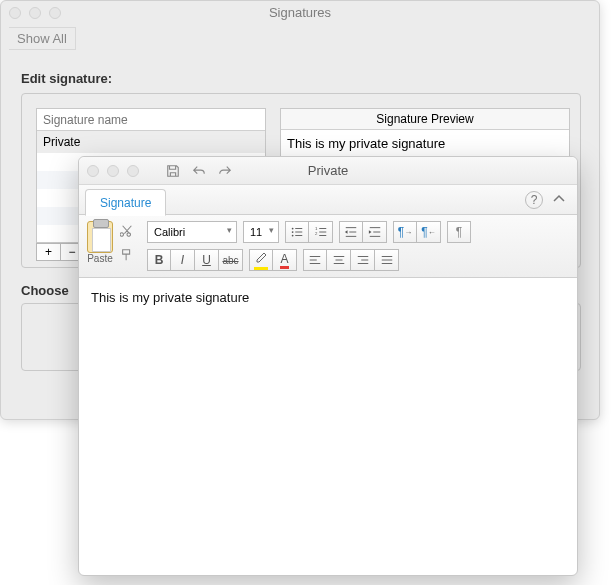  Describe the element at coordinates (126, 202) in the screenshot. I see `tab-signature: Signature` at that location.